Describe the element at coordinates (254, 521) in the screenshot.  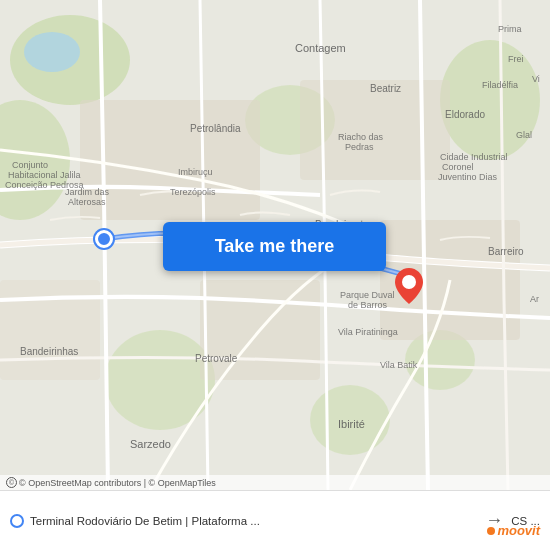
I see `route-from-label: Terminal Rodoviário De Betim | Plataform…` at that location.